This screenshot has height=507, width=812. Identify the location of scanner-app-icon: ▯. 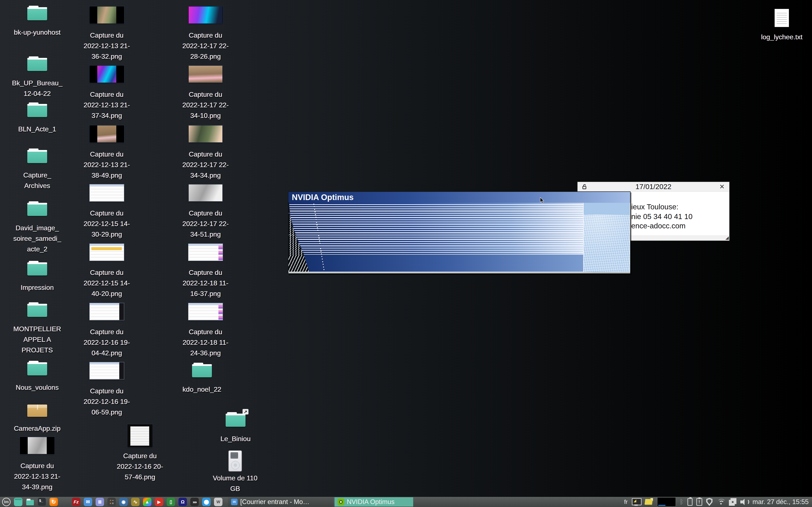
(171, 502).